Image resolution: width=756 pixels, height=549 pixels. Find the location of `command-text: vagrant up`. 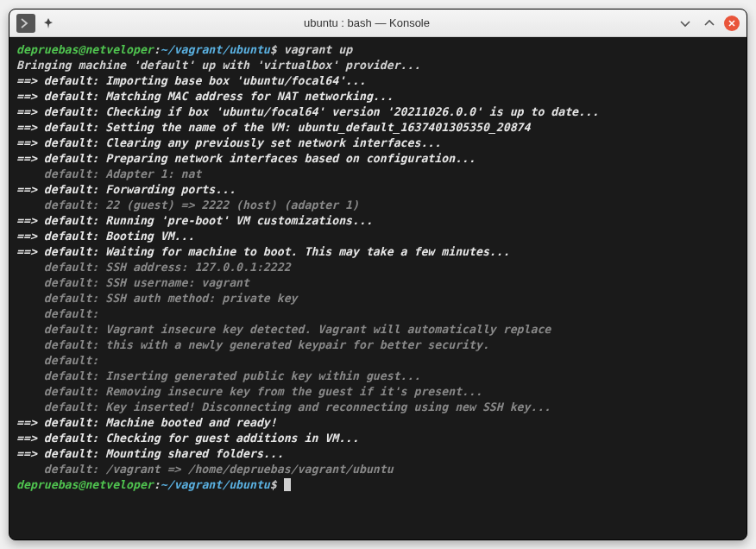

command-text: vagrant up is located at coordinates (318, 50).